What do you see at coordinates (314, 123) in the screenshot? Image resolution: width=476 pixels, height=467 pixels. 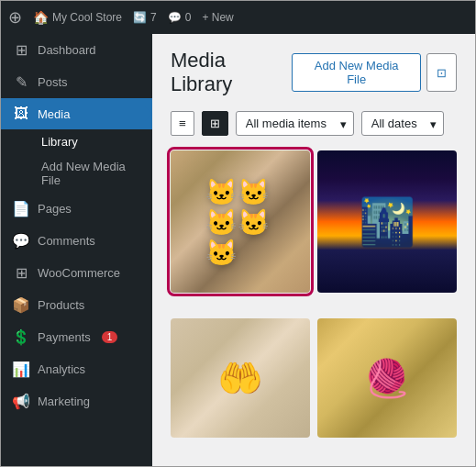 I see `content-toolbar: ≡ ⊞ All media items All dates` at bounding box center [314, 123].